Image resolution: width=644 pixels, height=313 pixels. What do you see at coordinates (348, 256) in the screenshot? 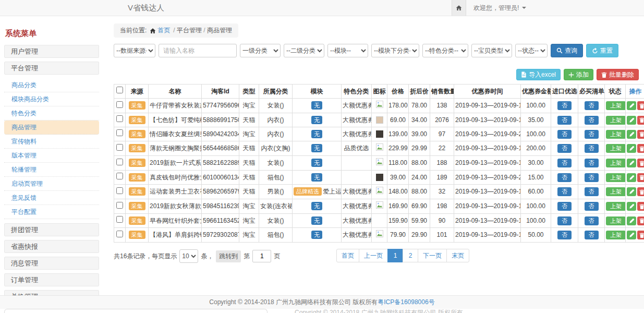
I see `pager-首页: 首页` at bounding box center [348, 256].